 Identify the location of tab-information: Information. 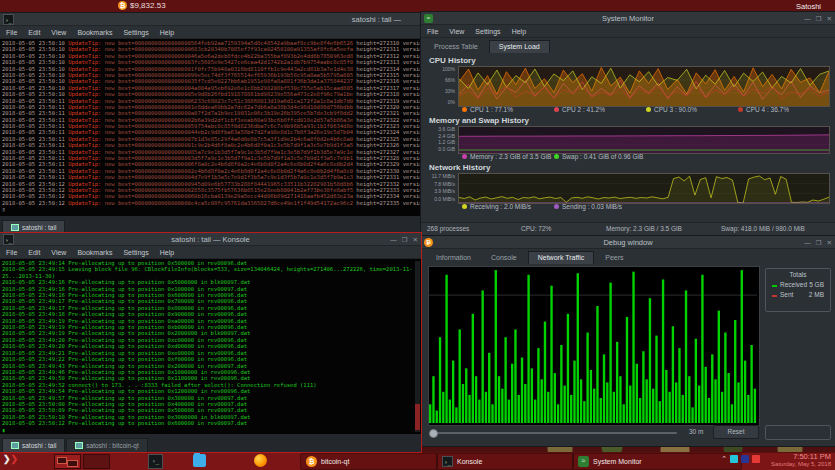
(454, 258).